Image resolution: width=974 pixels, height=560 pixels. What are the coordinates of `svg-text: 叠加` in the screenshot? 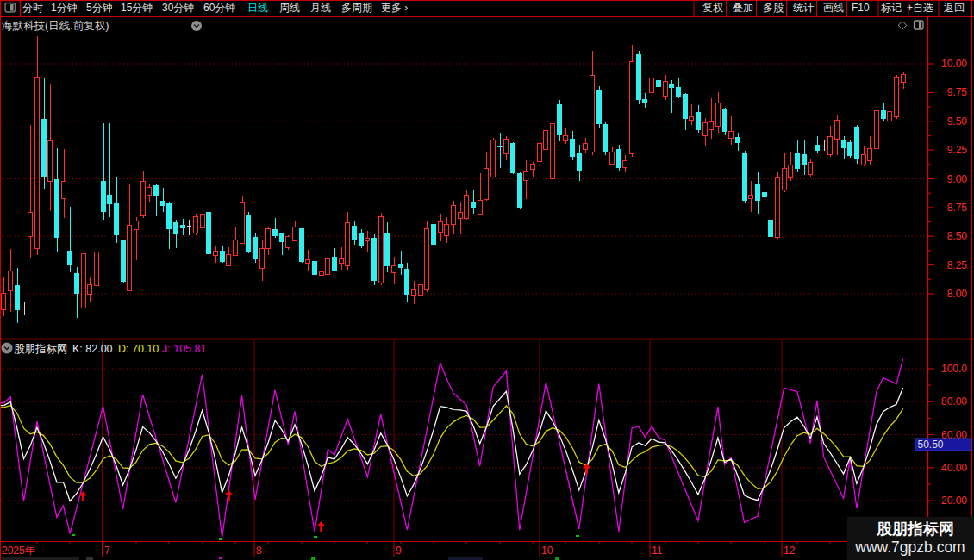 It's located at (743, 8).